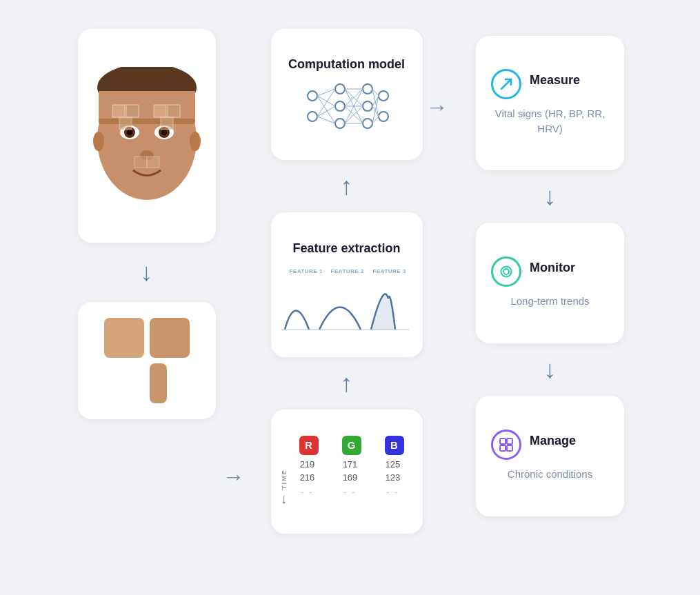 The height and width of the screenshot is (595, 700). I want to click on down-arrow-right-2: ↓, so click(550, 370).